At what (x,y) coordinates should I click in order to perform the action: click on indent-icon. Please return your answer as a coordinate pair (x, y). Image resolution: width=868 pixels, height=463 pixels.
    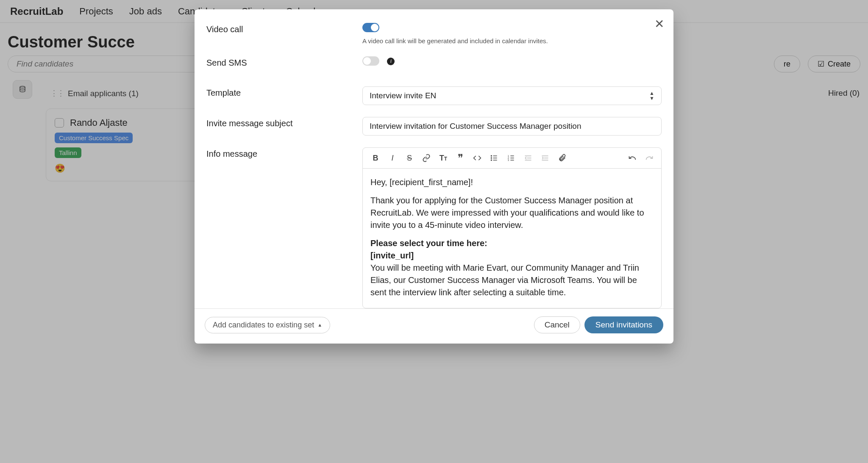
    Looking at the image, I should click on (545, 158).